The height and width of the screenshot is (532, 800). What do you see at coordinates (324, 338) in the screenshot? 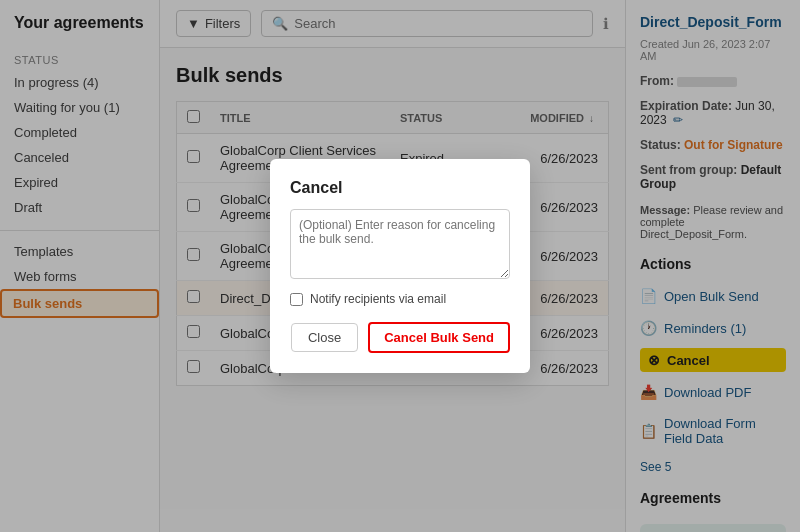
I see `modal-close-button: Close` at bounding box center [324, 338].